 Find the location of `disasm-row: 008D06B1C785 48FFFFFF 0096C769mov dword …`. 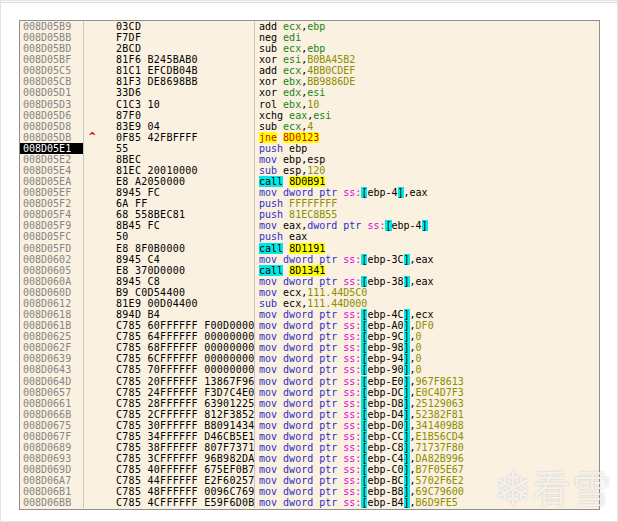

disasm-row: 008D06B1C785 48FFFFFF 0096C769mov dword … is located at coordinates (310, 492).